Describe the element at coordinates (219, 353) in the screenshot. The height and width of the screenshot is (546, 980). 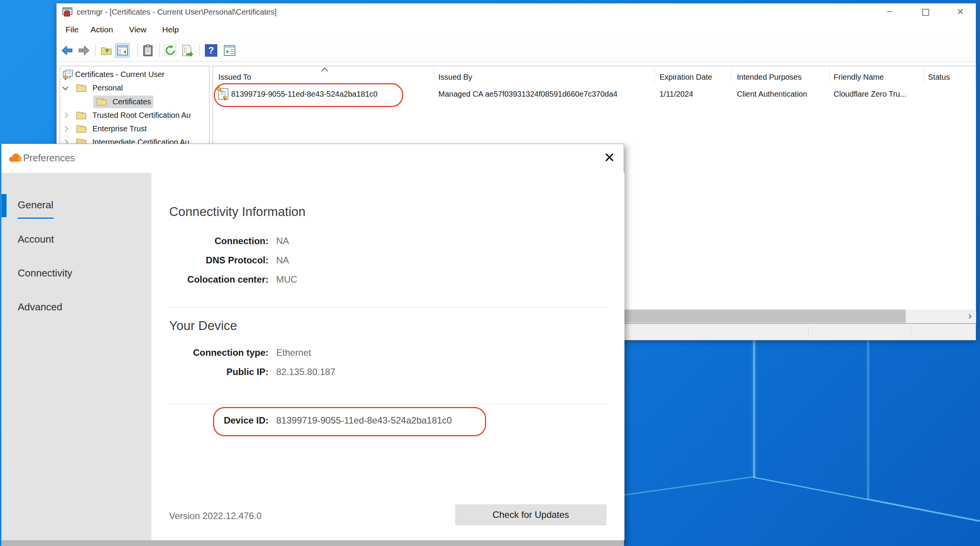
I see `connection-type-label: Connection type:` at that location.